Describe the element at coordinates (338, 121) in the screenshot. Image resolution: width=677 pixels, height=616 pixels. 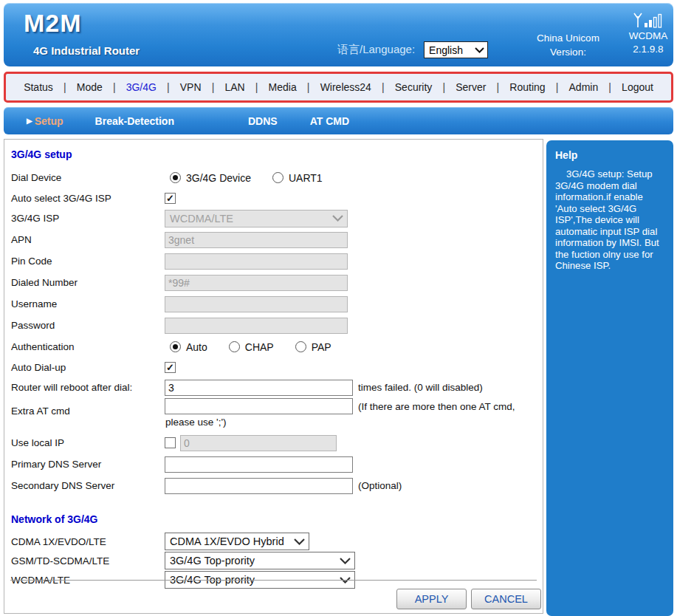
I see `sub-nav: ▶ Setup Break-Detection DDNS AT CMD` at that location.